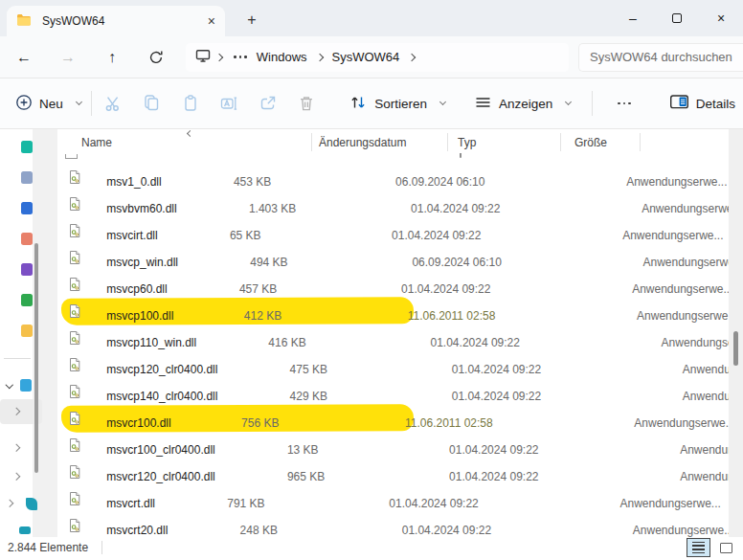 The height and width of the screenshot is (560, 743). I want to click on file-row: msvcp100.dll 11.06.2011 02:58 Anwendungs…, so click(393, 311).